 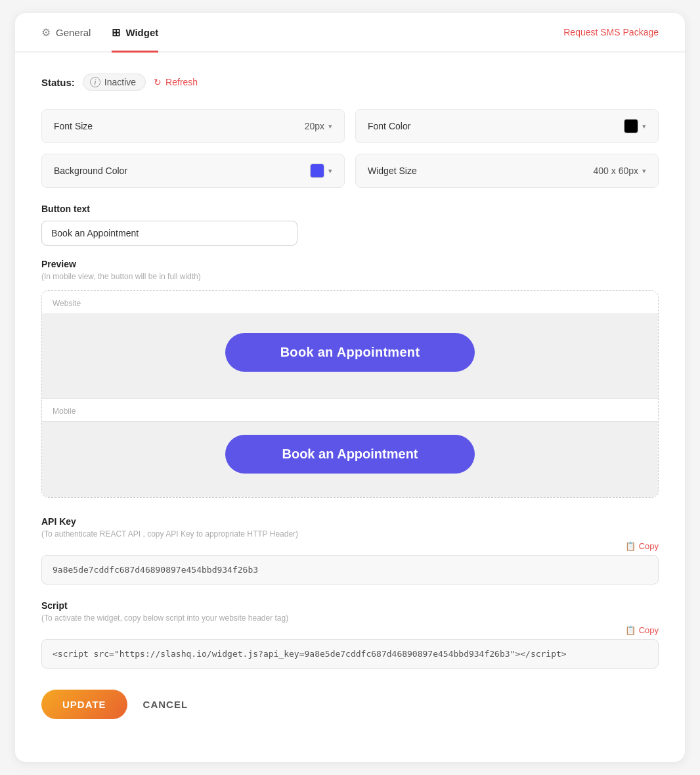 What do you see at coordinates (142, 33) in the screenshot?
I see `tab-widget-label: Widget` at bounding box center [142, 33].